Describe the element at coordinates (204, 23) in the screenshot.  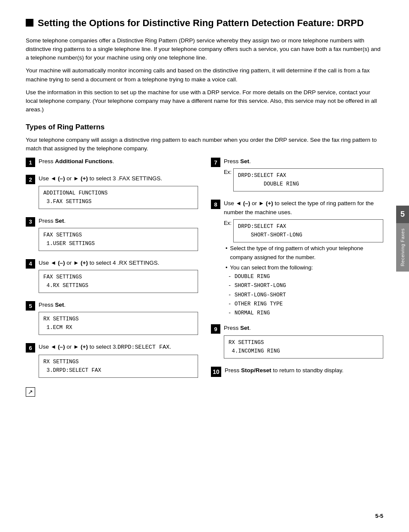
I see `page-title-block: Setting the Options for Distinctive Ring…` at that location.